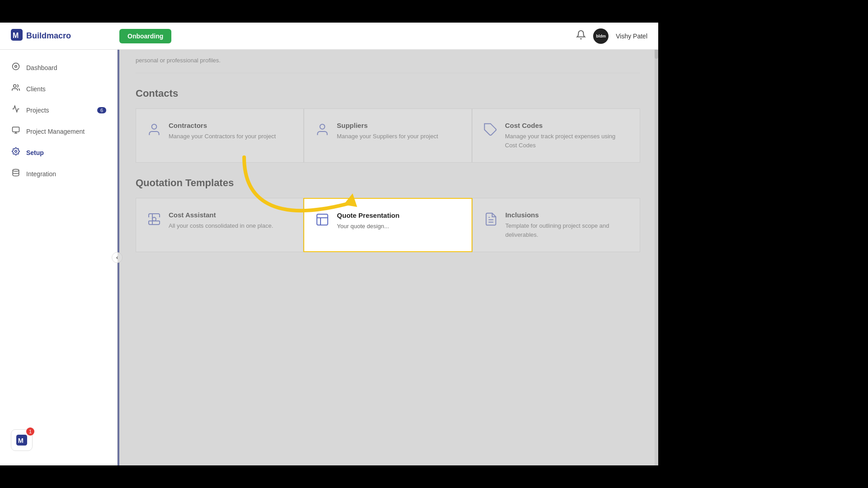 Image resolution: width=868 pixels, height=488 pixels. What do you see at coordinates (567, 215) in the screenshot?
I see `inclusions-title: Inclusions` at bounding box center [567, 215].